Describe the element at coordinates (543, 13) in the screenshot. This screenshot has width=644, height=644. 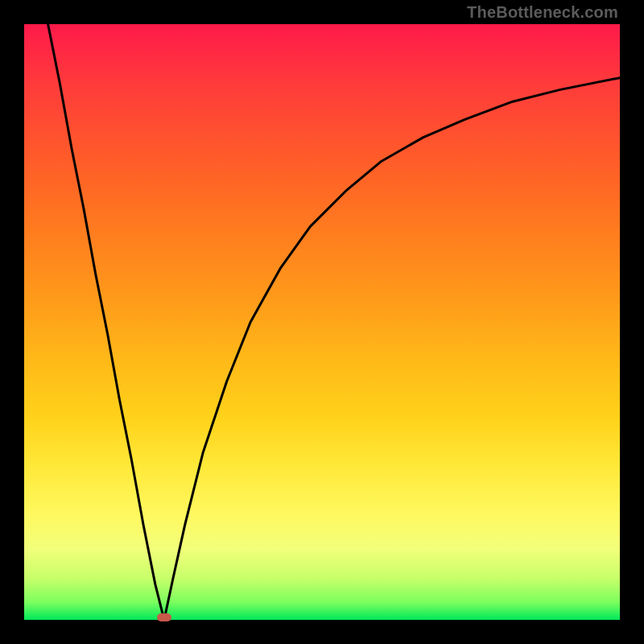
I see `watermark-text: TheBottleneck.com` at that location.